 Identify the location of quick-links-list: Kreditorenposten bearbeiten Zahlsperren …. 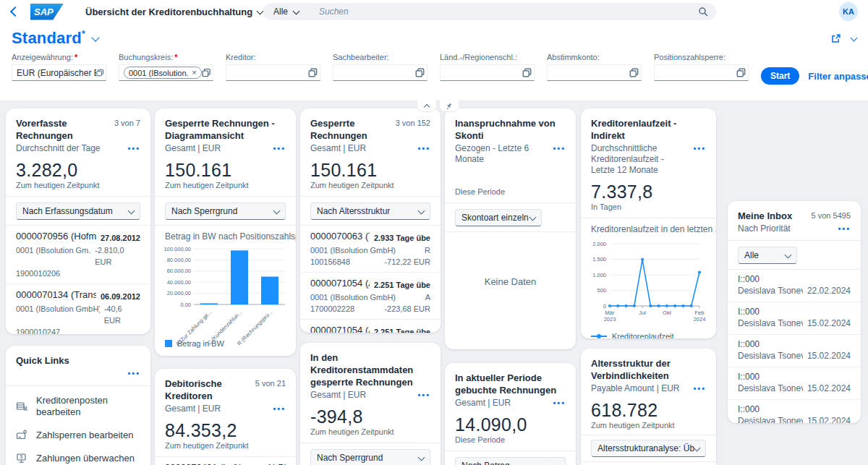
(78, 425).